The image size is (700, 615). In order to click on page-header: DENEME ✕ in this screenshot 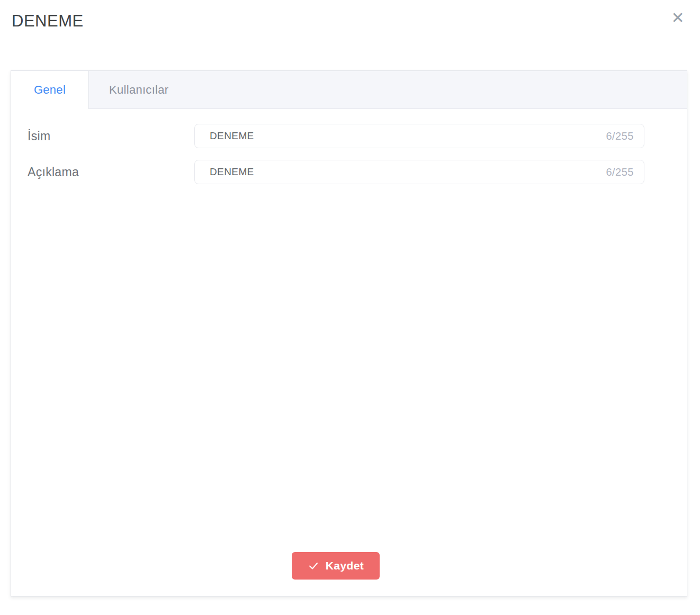, I will do `click(350, 29)`.